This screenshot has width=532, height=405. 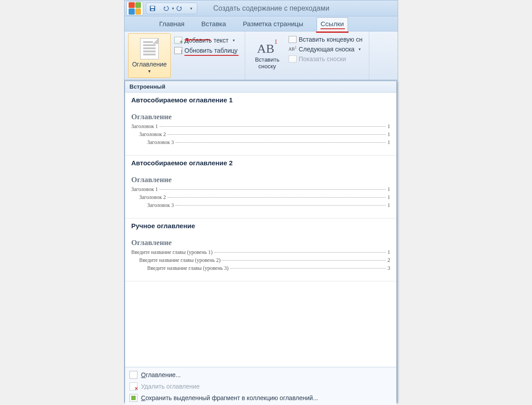 What do you see at coordinates (170, 386) in the screenshot?
I see `remove-toc-label: Удалить оглавление` at bounding box center [170, 386].